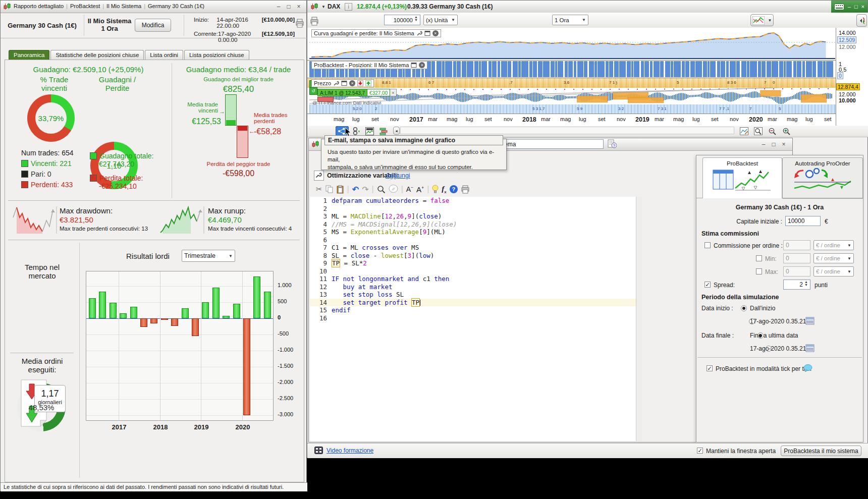 The image size is (868, 499). Describe the element at coordinates (834, 271) in the screenshot. I see `max-unit-select: € / ordine▼` at that location.